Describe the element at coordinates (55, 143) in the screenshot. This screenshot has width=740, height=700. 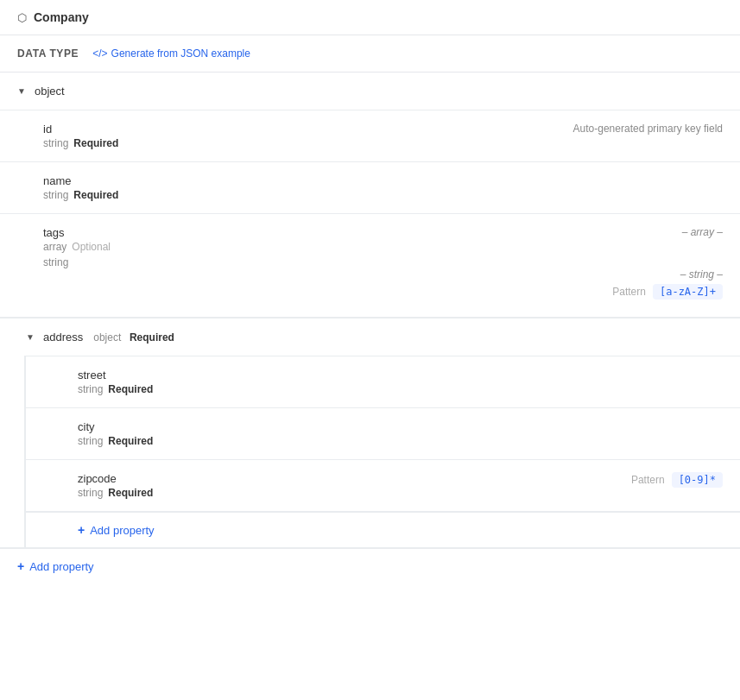
I see `property-type-id: string` at that location.